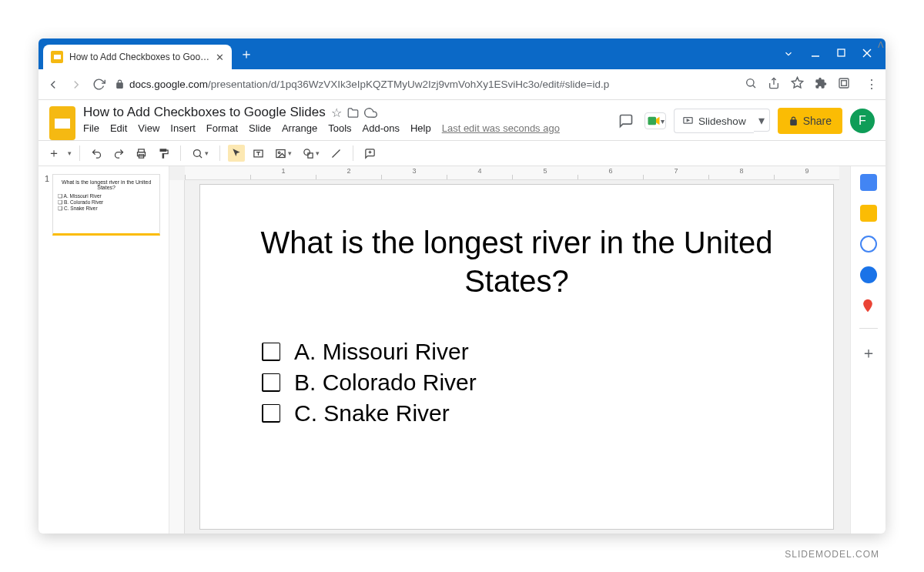 The height and width of the screenshot is (572, 924). Describe the element at coordinates (818, 121) in the screenshot. I see `share-label: Share` at that location.